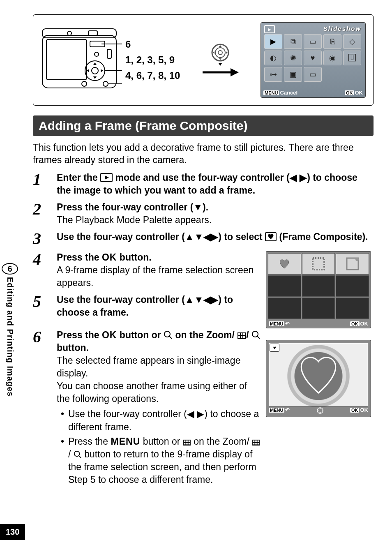  Describe the element at coordinates (279, 324) in the screenshot. I see `mini-menu-back: MENU↶` at that location.